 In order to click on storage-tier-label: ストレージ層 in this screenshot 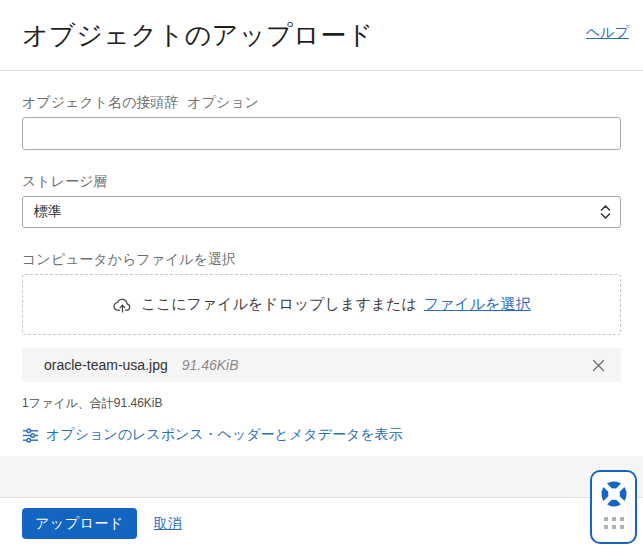, I will do `click(322, 182)`.